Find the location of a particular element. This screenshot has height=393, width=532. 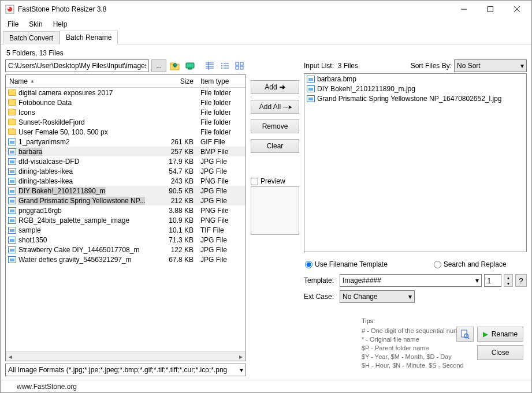

statusbar: www.FastStone.org is located at coordinates (266, 386).